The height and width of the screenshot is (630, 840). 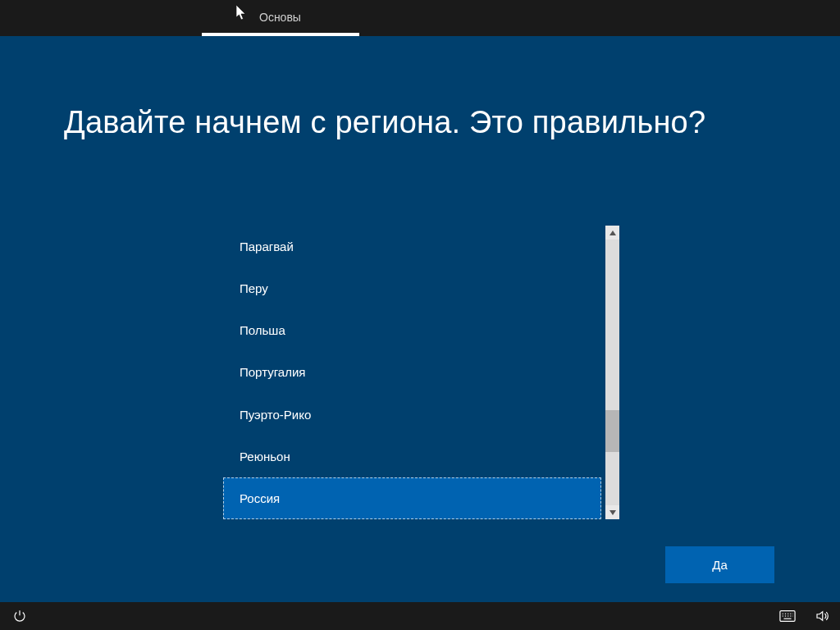 I want to click on title-bar: Основы, so click(x=420, y=18).